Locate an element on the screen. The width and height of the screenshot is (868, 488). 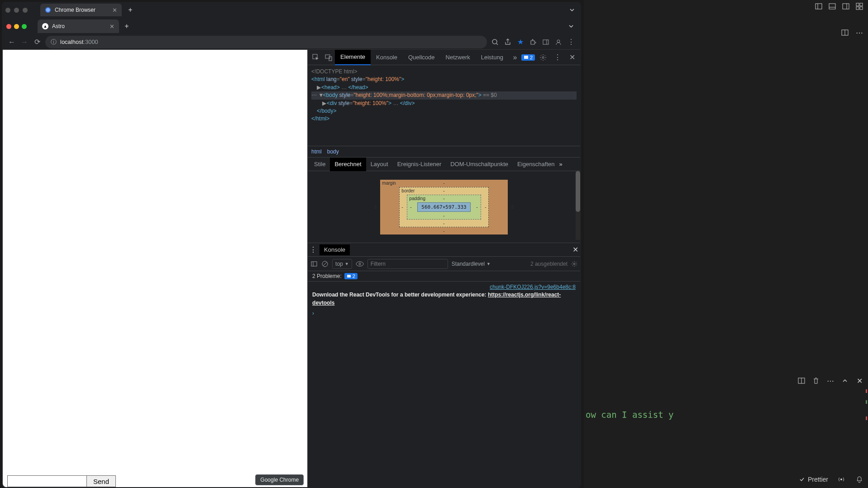
dom-breadcrumb: html body is located at coordinates (444, 152).